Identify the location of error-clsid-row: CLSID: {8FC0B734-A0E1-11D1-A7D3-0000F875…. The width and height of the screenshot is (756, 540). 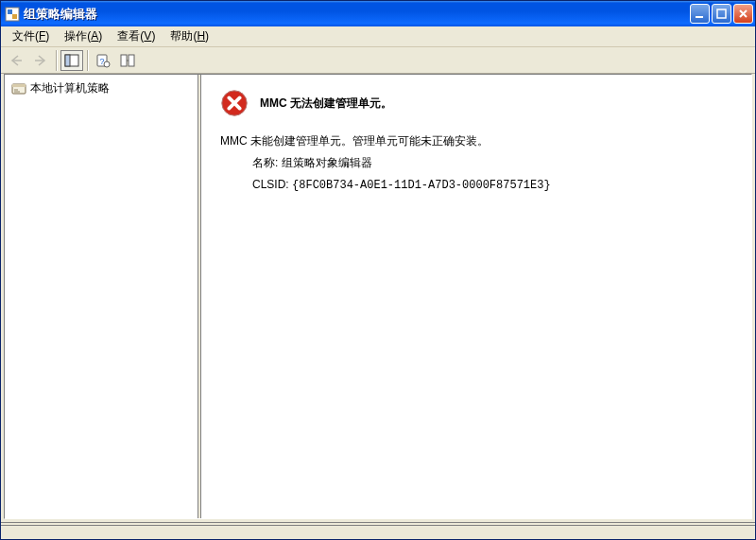
(497, 185).